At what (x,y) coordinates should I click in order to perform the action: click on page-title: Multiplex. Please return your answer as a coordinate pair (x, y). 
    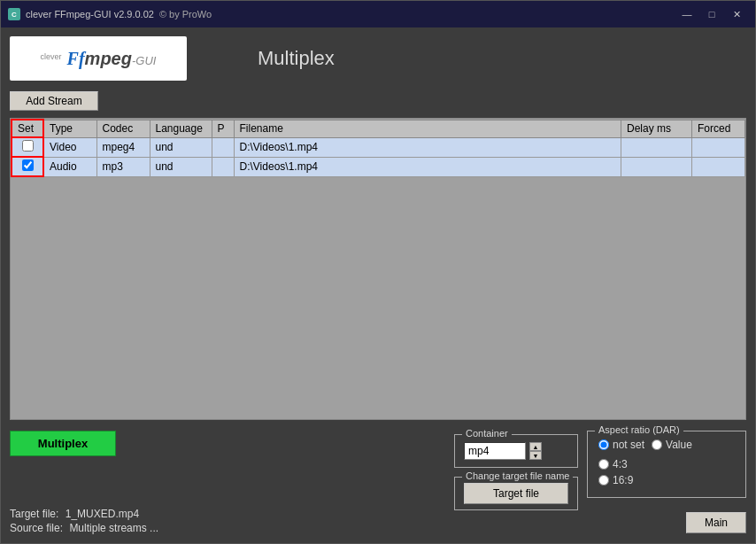
    Looking at the image, I should click on (296, 58).